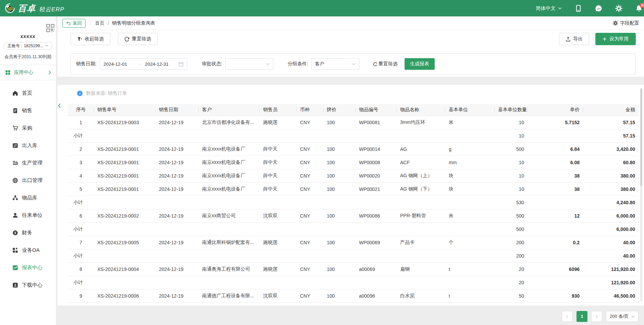 This screenshot has width=644, height=325. What do you see at coordinates (278, 242) in the screenshot?
I see `table-cell: 施晓莲` at bounding box center [278, 242].